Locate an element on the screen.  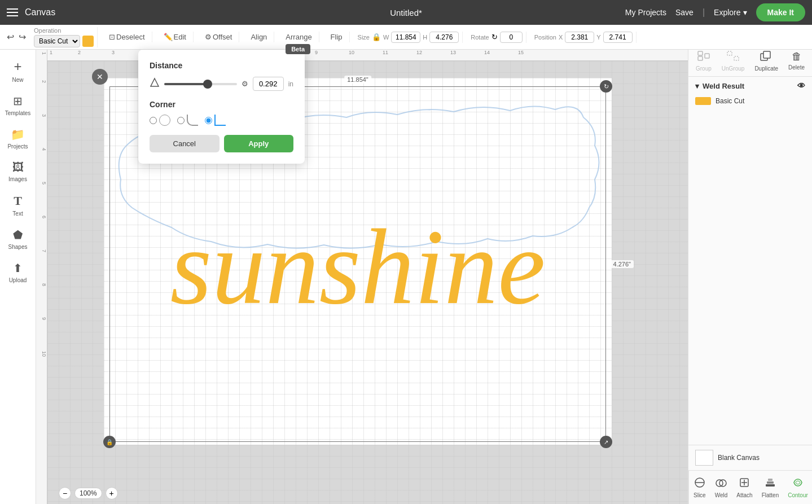
sidebar-item-projects: 📁 Projects is located at coordinates (18, 139).